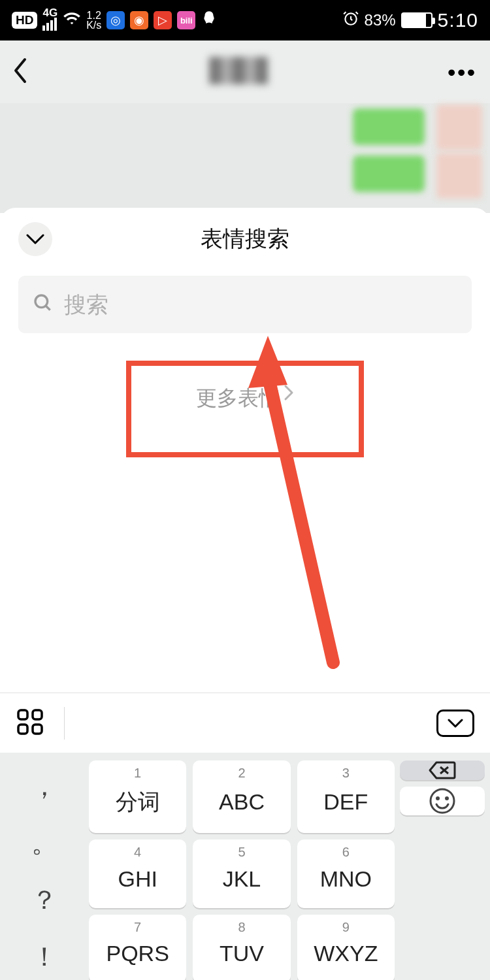 The width and height of the screenshot is (490, 980). What do you see at coordinates (44, 843) in the screenshot?
I see `key-punct-period: 。` at bounding box center [44, 843].